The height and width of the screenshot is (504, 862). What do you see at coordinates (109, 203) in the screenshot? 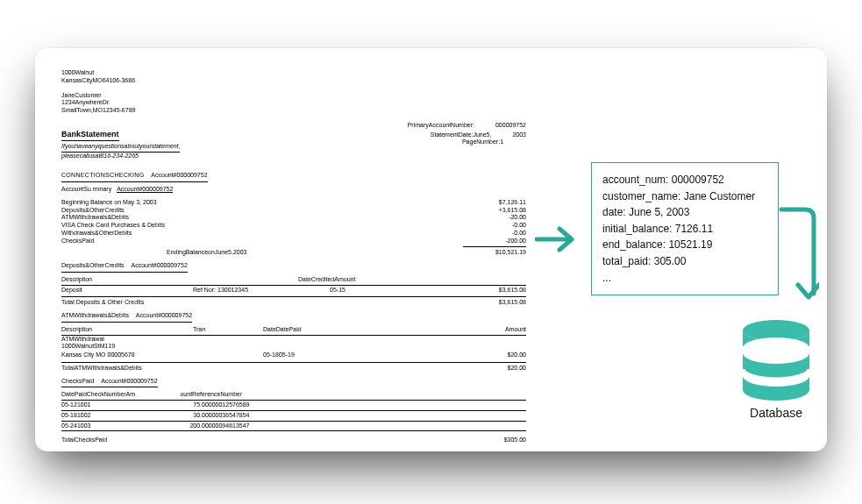
I see `sum-begin-lbl: Beginning Balance on May 3, 2003` at bounding box center [109, 203].